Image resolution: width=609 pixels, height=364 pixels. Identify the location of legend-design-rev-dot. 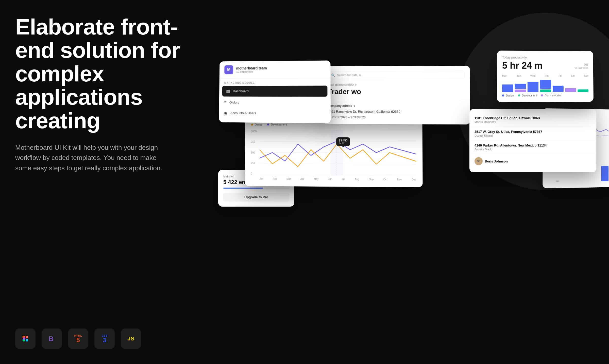
(252, 124).